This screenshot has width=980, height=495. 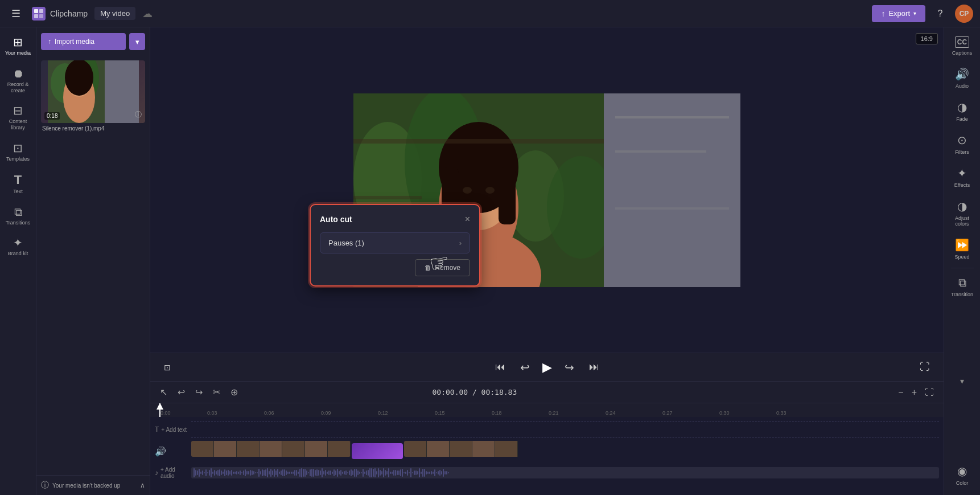 What do you see at coordinates (18, 153) in the screenshot?
I see `sidebar-item-templates: ⊡ Templates` at bounding box center [18, 153].